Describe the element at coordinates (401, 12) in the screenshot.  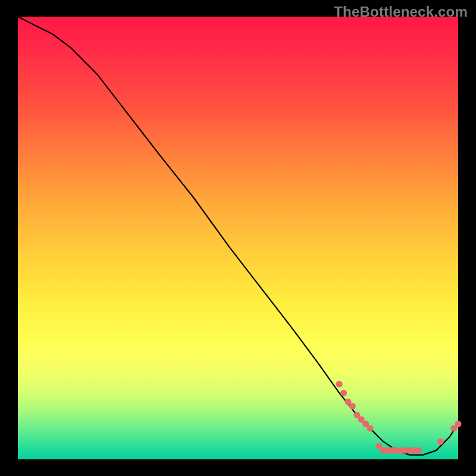
I see `watermark-text: TheBottleneck.com` at that location.